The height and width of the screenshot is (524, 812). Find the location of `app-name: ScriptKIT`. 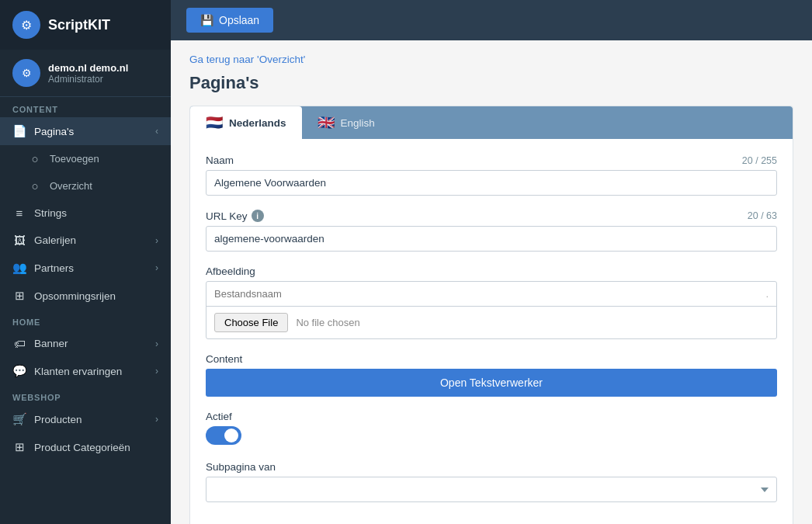

app-name: ScriptKIT is located at coordinates (79, 25).